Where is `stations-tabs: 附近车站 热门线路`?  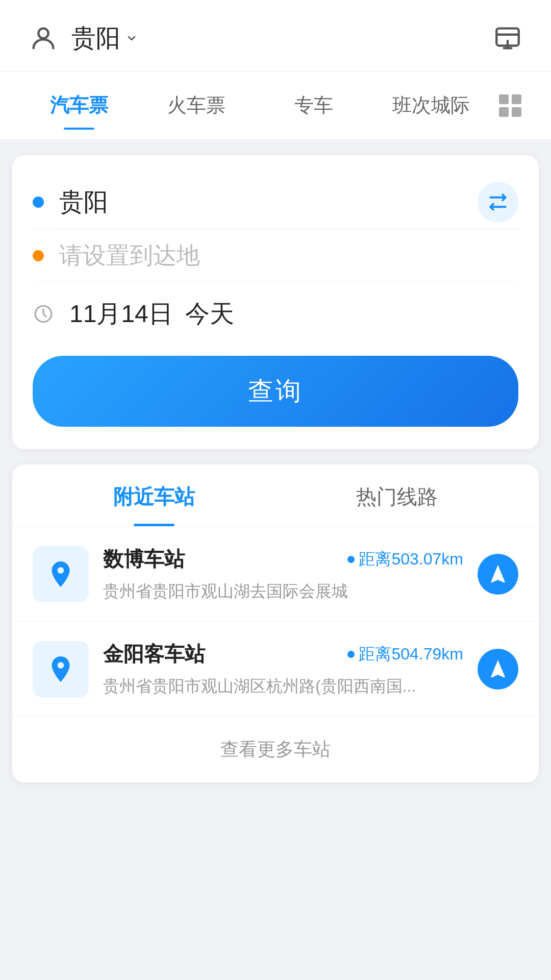 stations-tabs: 附近车站 热门线路 is located at coordinates (276, 496).